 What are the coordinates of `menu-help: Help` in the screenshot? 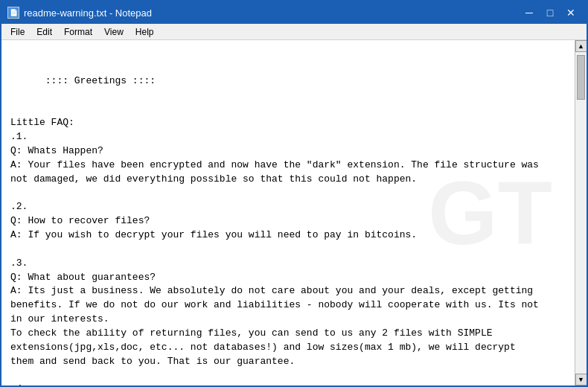 It's located at (144, 32).